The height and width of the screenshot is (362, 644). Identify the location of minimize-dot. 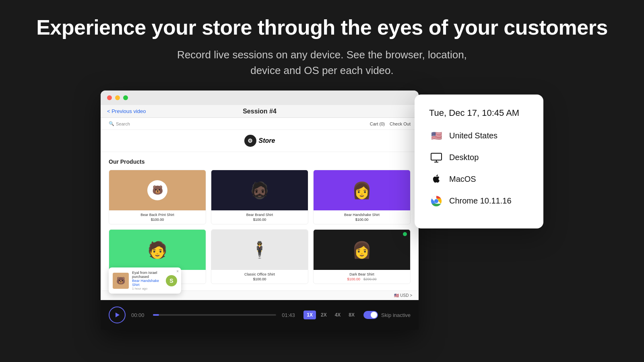
(118, 98).